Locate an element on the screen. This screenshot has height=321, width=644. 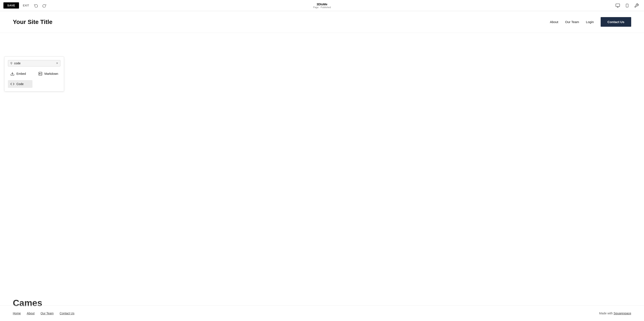
footer-credit-prefix: Made with is located at coordinates (606, 313).